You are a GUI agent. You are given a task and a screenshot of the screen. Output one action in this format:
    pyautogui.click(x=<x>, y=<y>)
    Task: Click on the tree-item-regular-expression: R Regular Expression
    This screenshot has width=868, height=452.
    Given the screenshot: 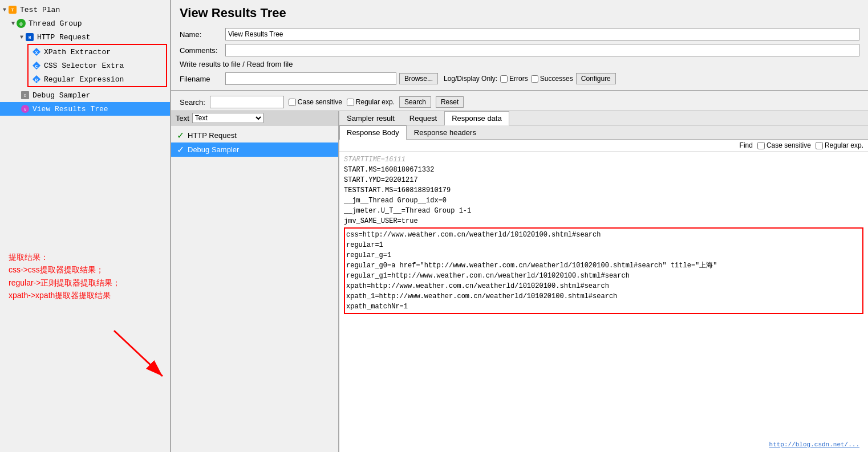 What is the action you would take?
    pyautogui.click(x=97, y=79)
    